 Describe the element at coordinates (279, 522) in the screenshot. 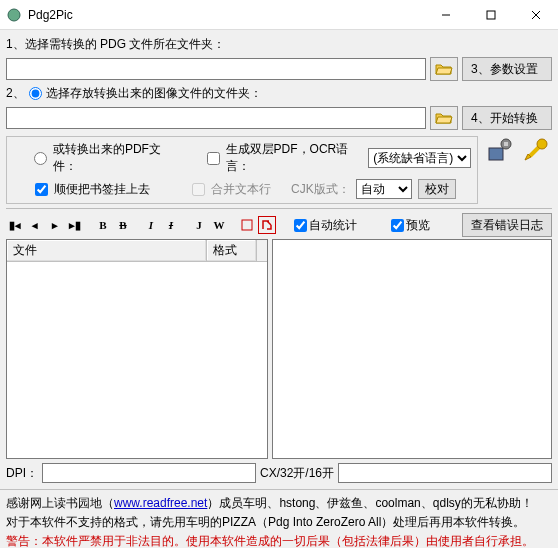

I see `pizza-note: 对于本软件不支持的格式，请先用车明的PIZZA（Pdg Into ZeroZer…` at that location.